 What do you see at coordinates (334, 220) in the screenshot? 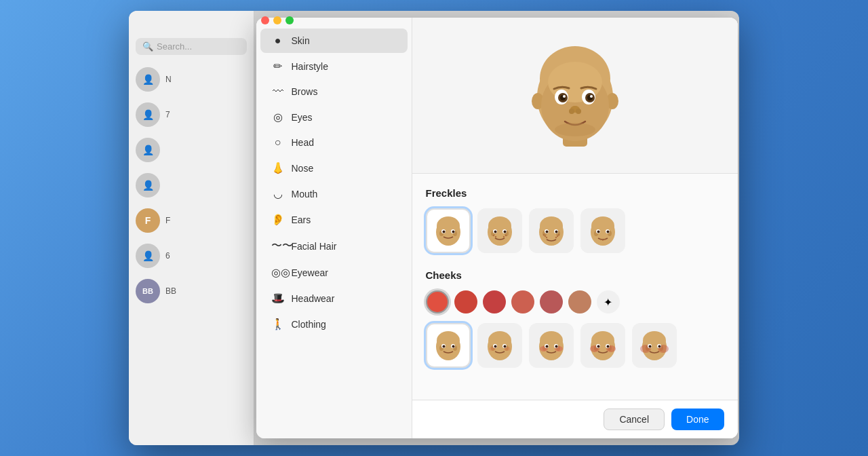
I see `nav-item-ears: 👂 Ears` at bounding box center [334, 220].